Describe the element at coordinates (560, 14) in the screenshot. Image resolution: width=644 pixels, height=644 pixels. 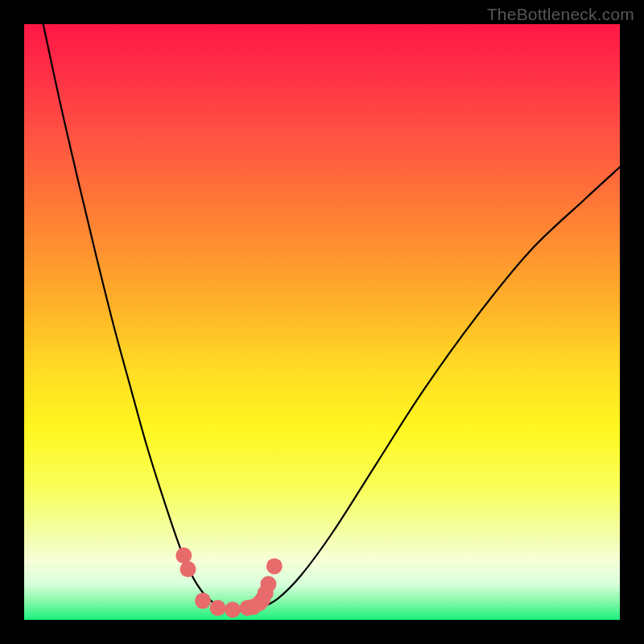
I see `watermark-text: TheBottleneck.com` at that location.